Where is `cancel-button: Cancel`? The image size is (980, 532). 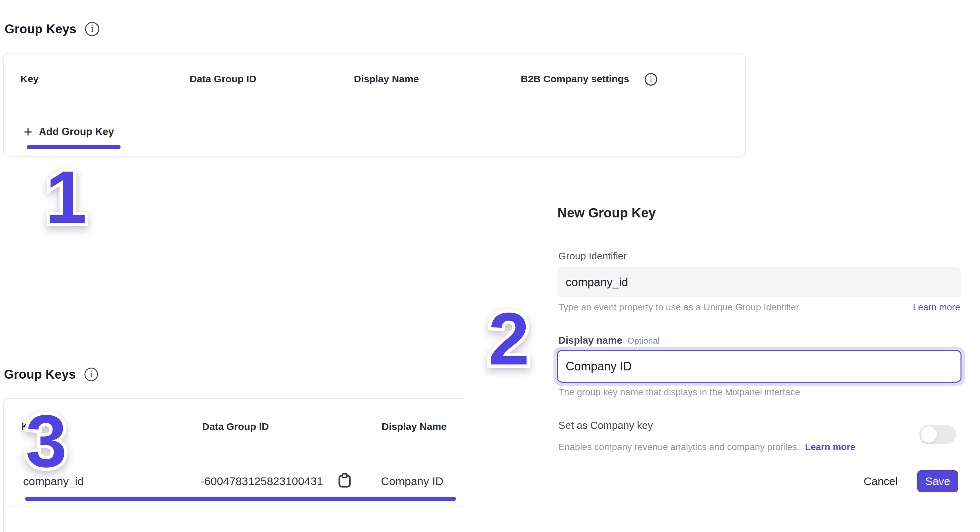 cancel-button: Cancel is located at coordinates (881, 482).